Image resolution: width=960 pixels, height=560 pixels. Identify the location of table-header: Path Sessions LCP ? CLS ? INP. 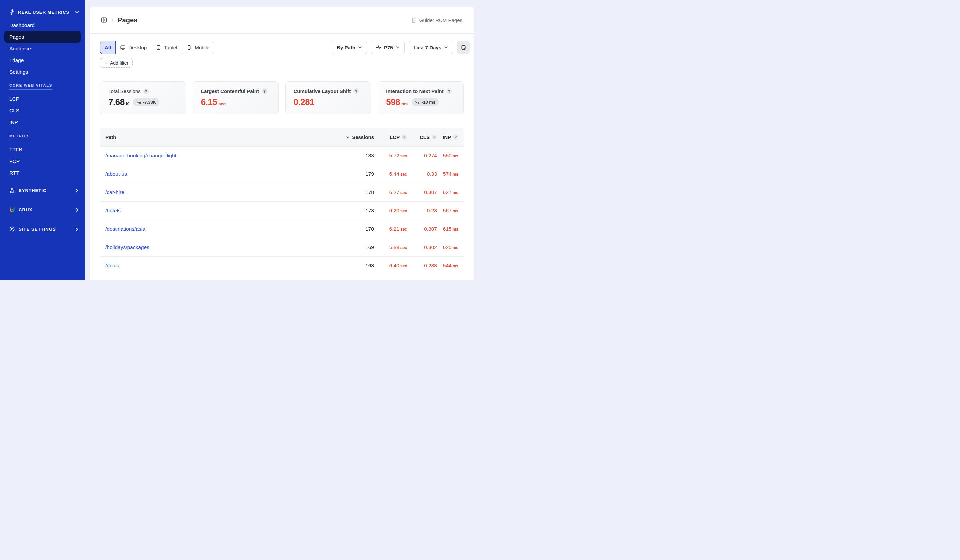
(282, 137).